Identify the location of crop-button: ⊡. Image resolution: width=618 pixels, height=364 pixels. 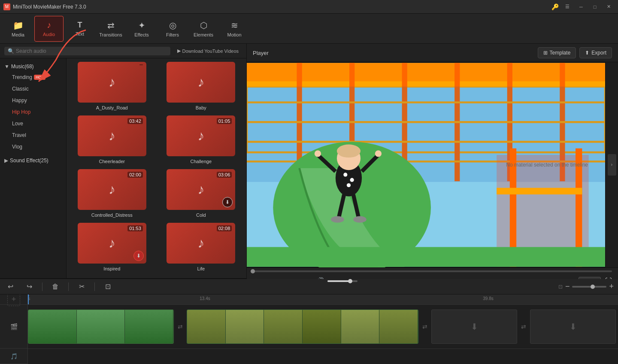
(108, 287).